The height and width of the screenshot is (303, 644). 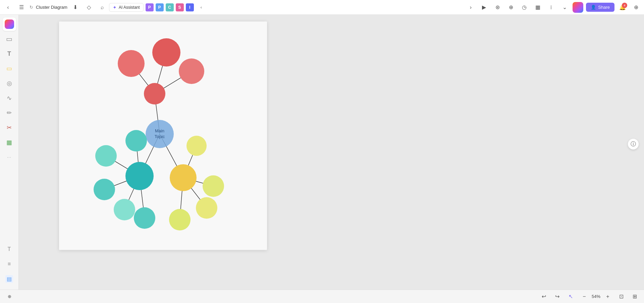 I want to click on svg-text: Topic, so click(x=160, y=136).